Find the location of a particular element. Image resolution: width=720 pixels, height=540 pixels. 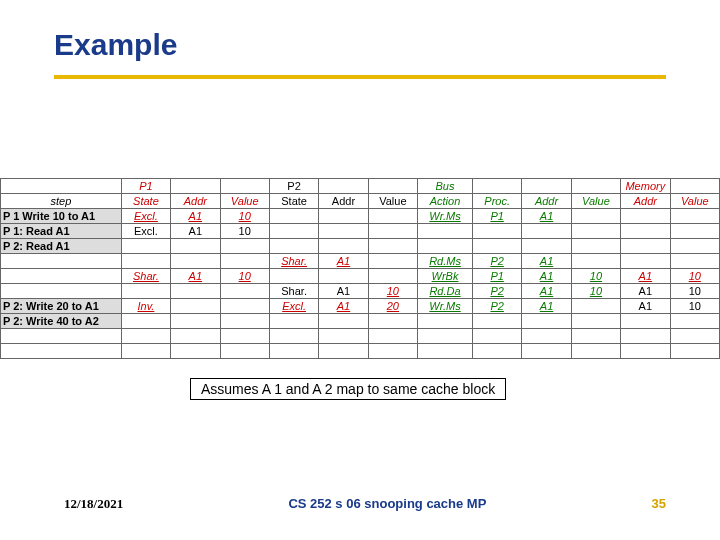

cell: P1 is located at coordinates (496, 276).